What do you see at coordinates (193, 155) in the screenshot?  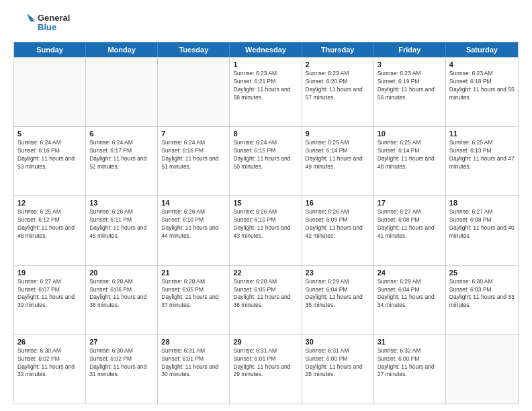 I see `day-info: Sunrise: 6:24 AMSunset: 6:16 PMDaylight:…` at bounding box center [193, 155].